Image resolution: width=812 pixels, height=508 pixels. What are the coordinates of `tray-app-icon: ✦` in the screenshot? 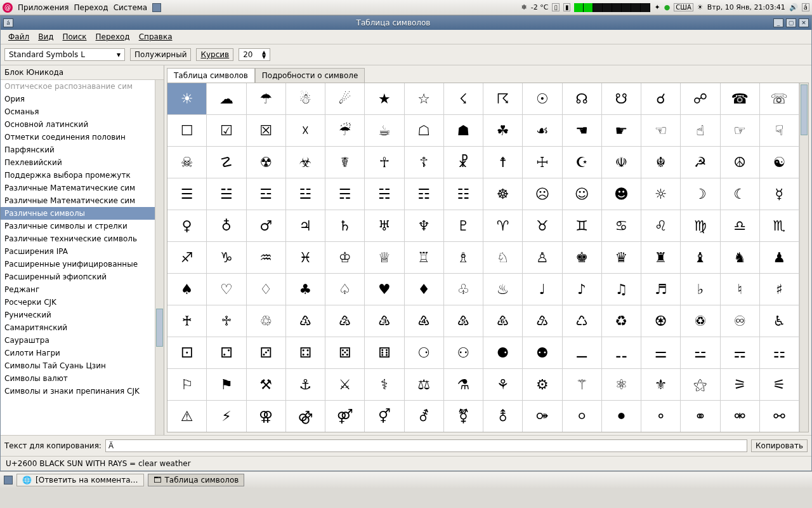 It's located at (657, 8).